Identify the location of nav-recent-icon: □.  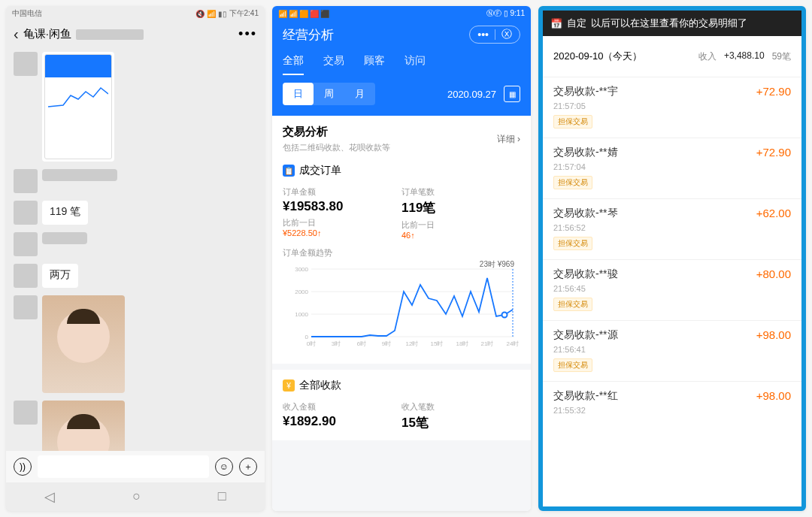
(223, 497).